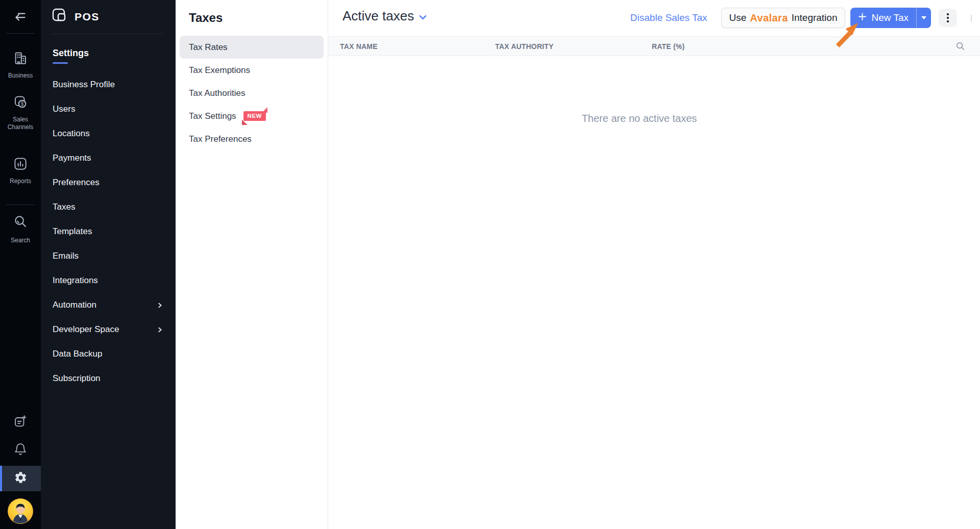  Describe the element at coordinates (20, 113) in the screenshot. I see `rail-item-sales-channels: $ Sales Channels` at that location.